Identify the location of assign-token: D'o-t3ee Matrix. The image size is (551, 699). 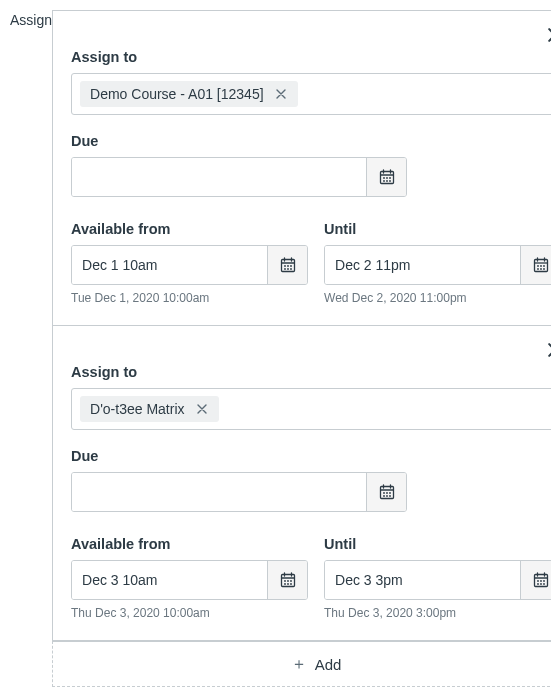
(149, 409).